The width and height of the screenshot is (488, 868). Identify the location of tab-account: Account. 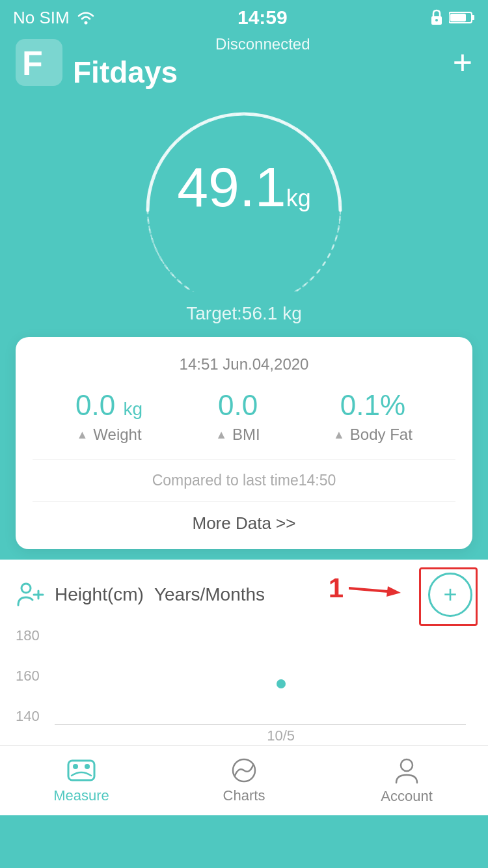
(407, 781).